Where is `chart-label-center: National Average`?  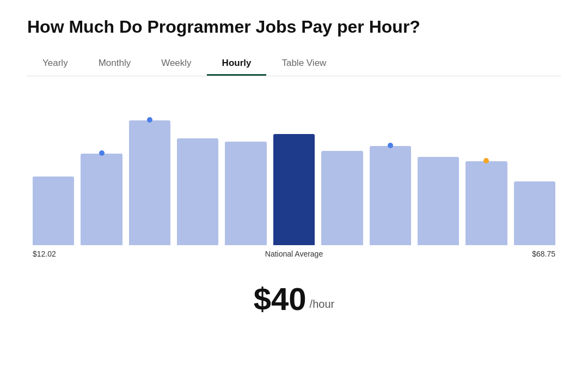 chart-label-center: National Average is located at coordinates (294, 254).